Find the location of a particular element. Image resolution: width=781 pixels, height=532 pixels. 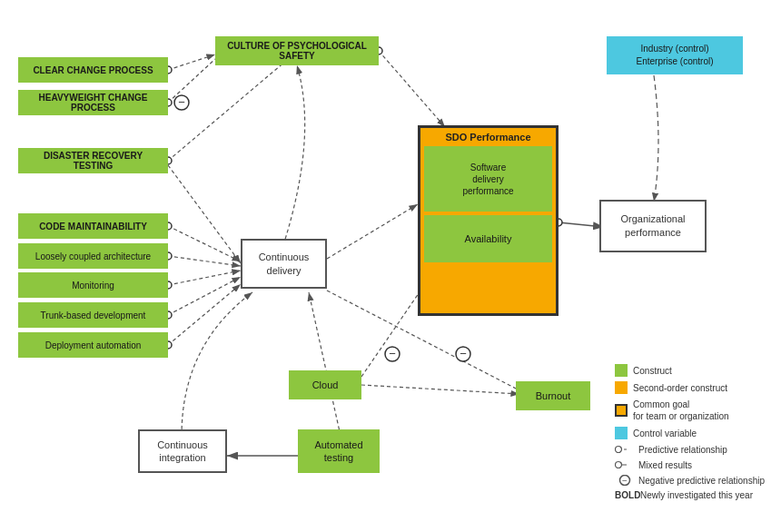

sdo-box: SDO Performance Softwaredeliveryperforma… is located at coordinates (489, 221).